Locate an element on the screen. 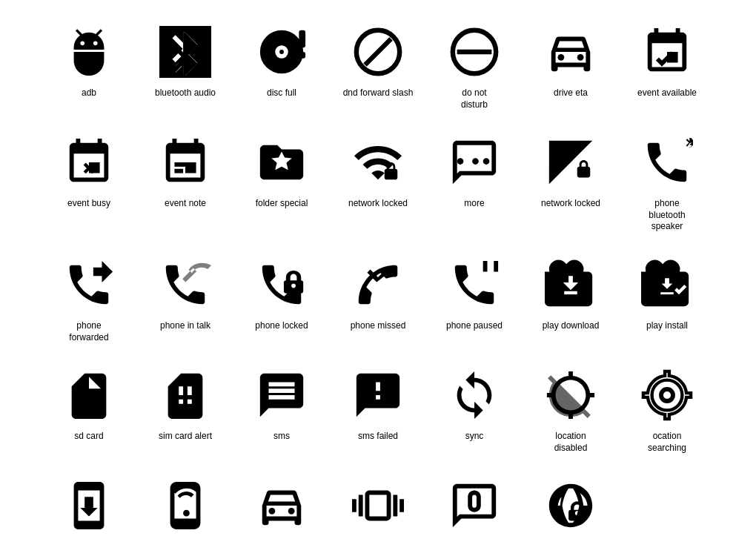 Image resolution: width=756 pixels, height=536 pixels. icon-item-location-searching: ocationsearching is located at coordinates (667, 409).